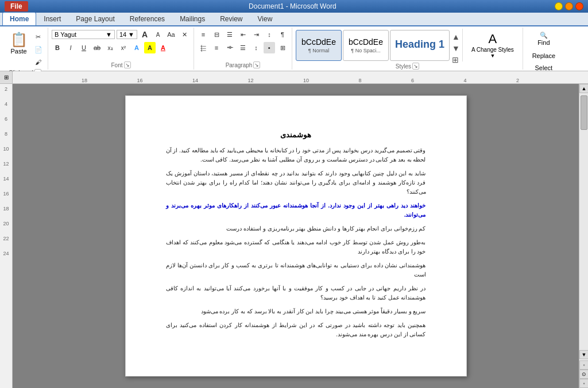  Describe the element at coordinates (203, 34) in the screenshot. I see `bullets-button: ≡` at that location.